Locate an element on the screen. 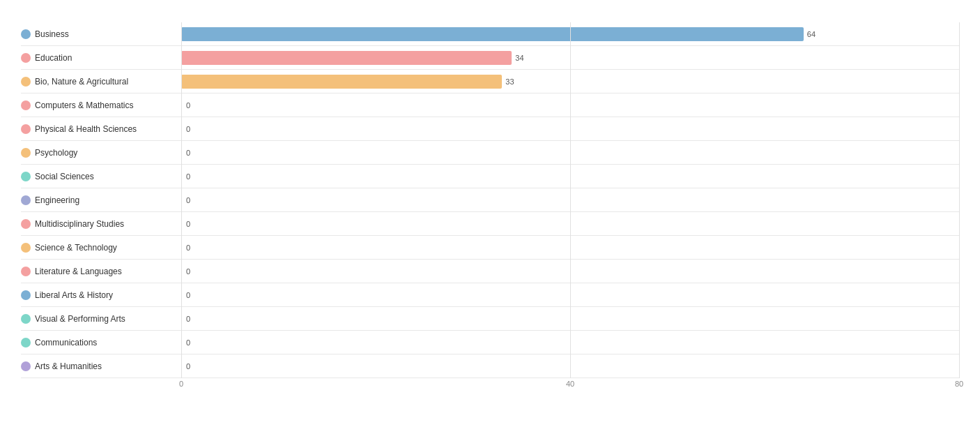  bar-label: Business is located at coordinates (101, 34).